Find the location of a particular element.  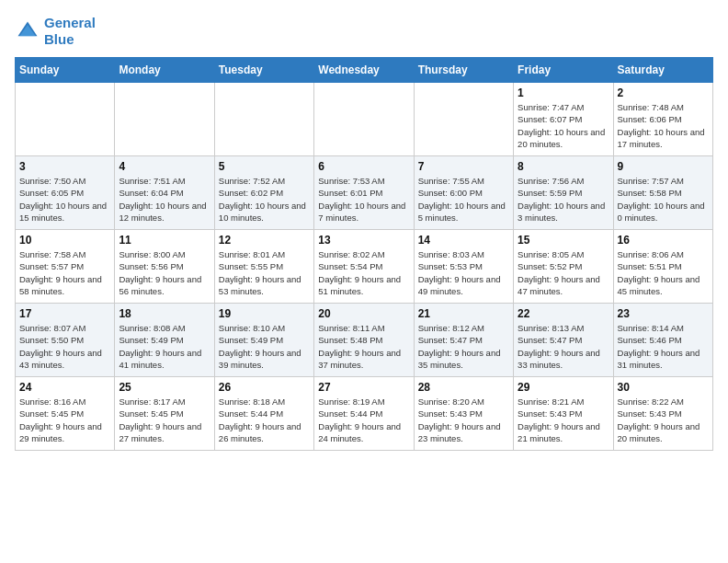

page-header: General Blue is located at coordinates (364, 31).